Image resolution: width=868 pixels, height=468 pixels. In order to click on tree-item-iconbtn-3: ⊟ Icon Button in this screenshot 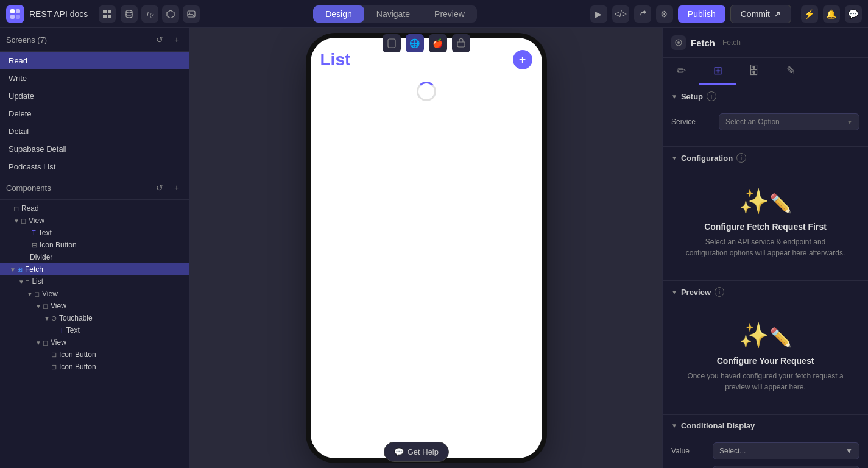, I will do `click(95, 367)`.